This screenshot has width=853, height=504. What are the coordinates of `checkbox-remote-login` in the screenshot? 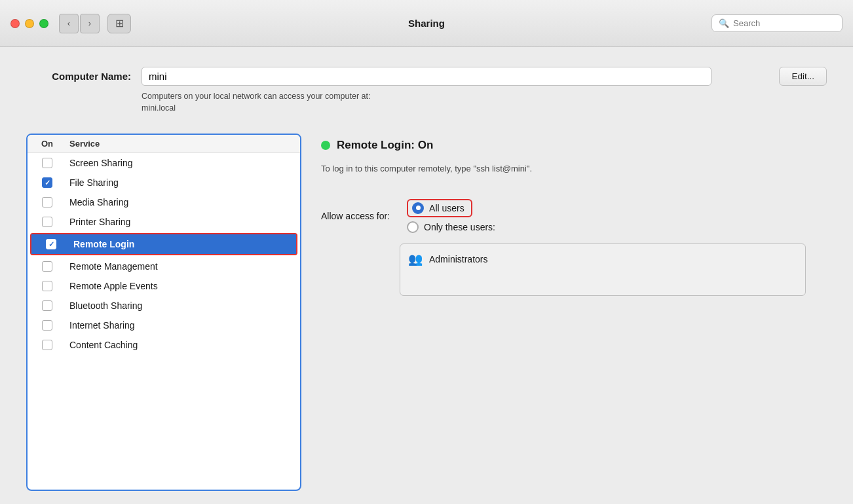 It's located at (51, 244).